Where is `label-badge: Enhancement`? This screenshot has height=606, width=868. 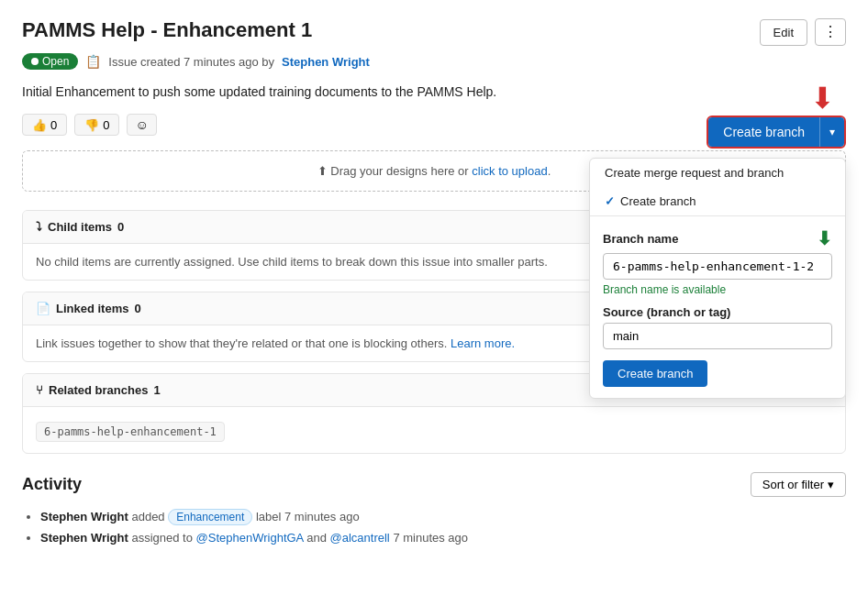
label-badge: Enhancement is located at coordinates (210, 517).